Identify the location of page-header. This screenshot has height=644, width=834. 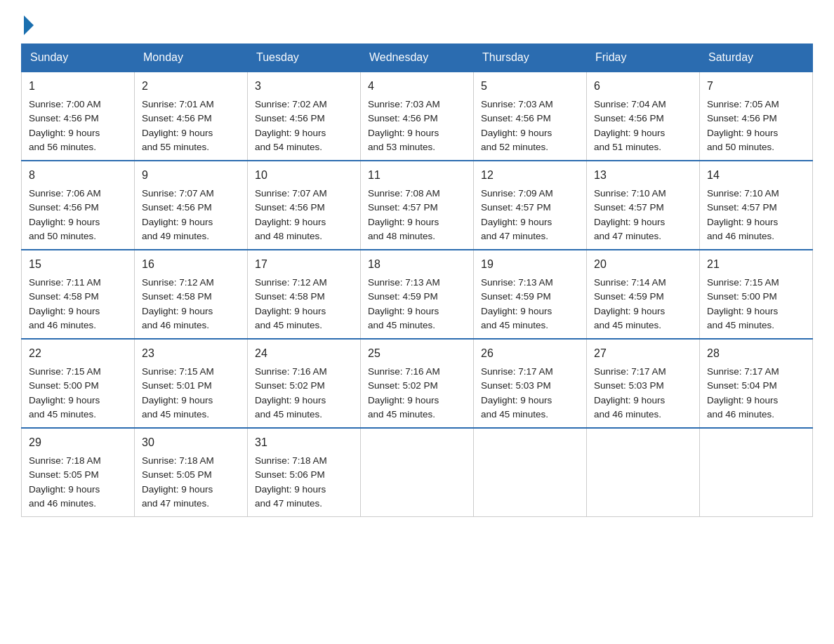
(417, 23).